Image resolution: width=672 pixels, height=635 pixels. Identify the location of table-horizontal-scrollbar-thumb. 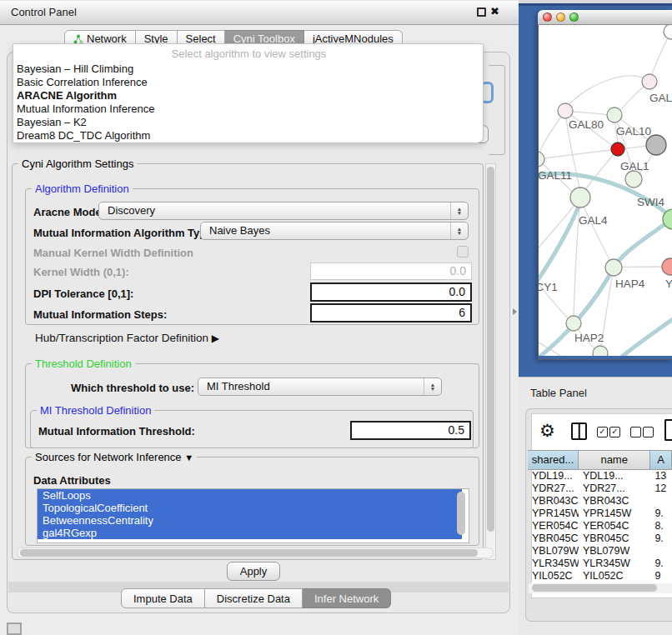
(594, 588).